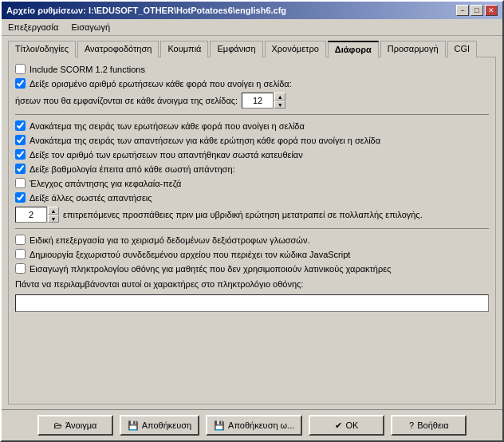 This screenshot has width=504, height=442. I want to click on tab-cgi: CGI, so click(463, 49).